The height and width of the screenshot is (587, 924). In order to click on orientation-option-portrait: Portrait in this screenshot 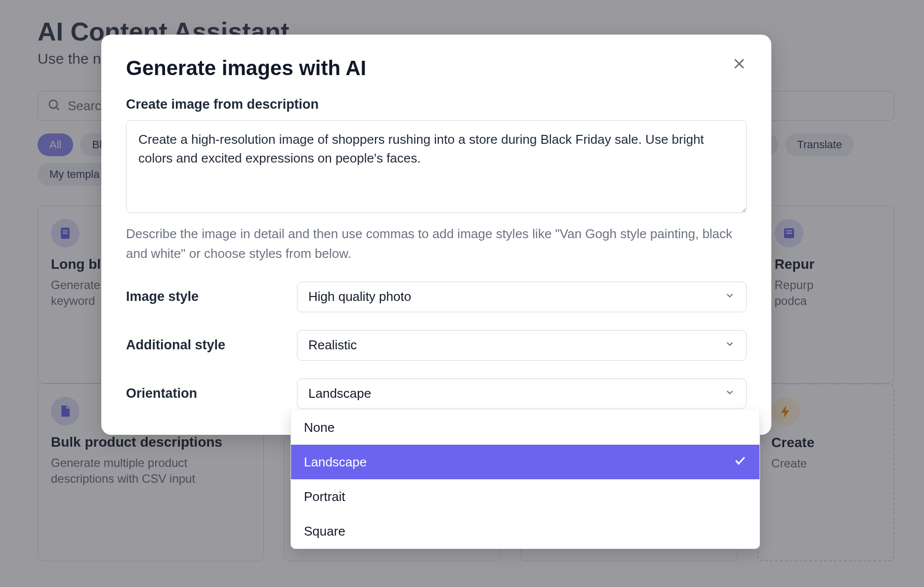, I will do `click(525, 497)`.